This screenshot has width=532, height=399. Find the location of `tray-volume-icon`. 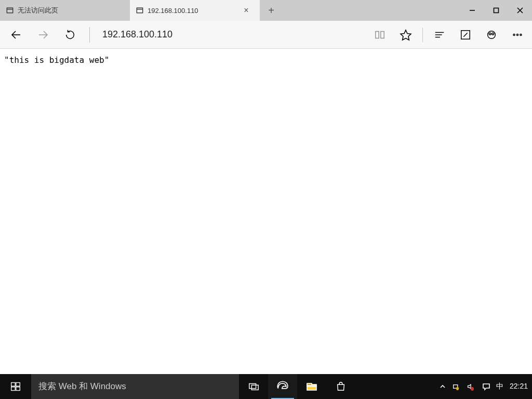

tray-volume-icon is located at coordinates (472, 387).